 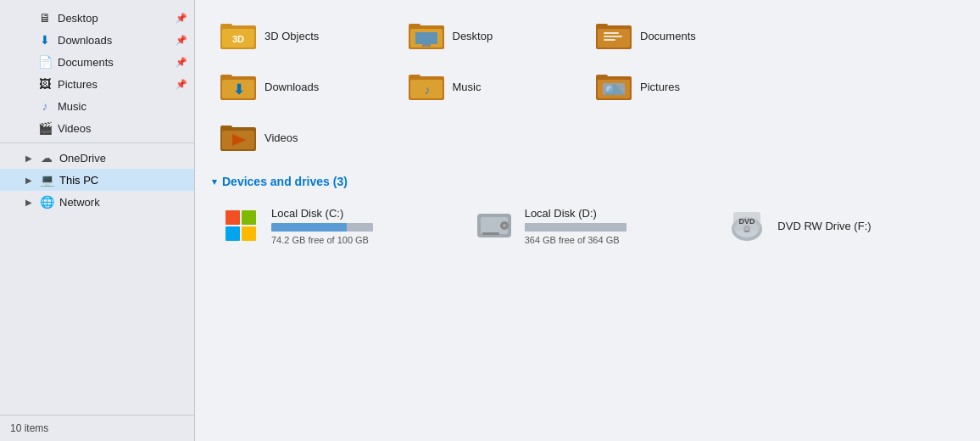 I want to click on drive-c-bar-fill, so click(x=309, y=227).